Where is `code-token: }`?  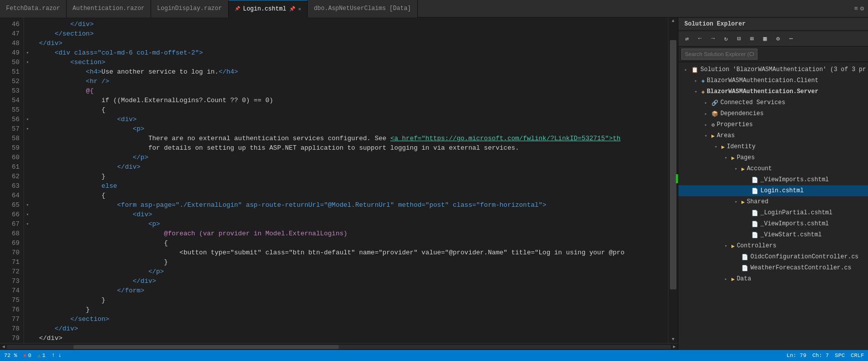
code-token: } is located at coordinates (64, 309).